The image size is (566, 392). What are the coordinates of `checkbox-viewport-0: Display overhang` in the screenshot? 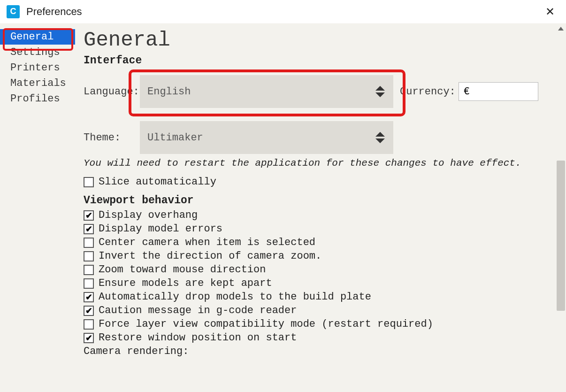 It's located at (321, 215).